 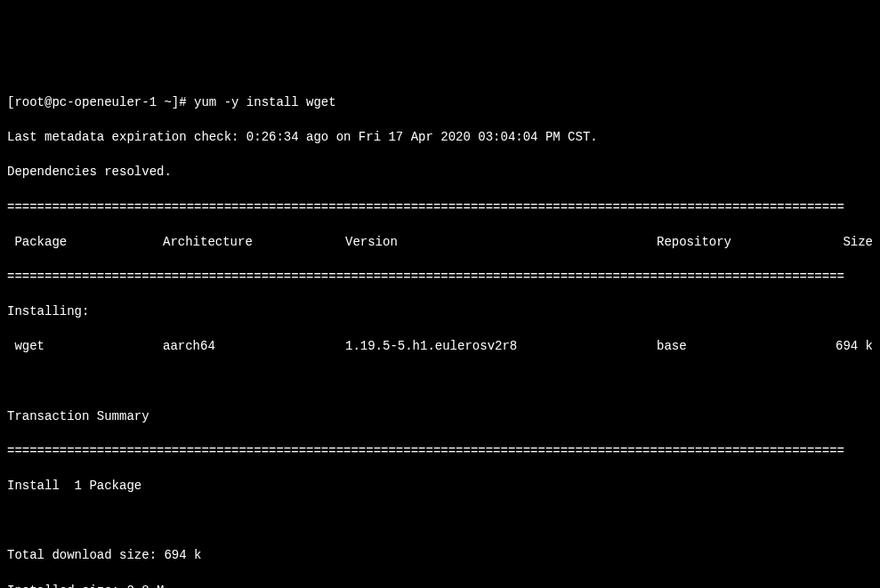 What do you see at coordinates (440, 585) in the screenshot?
I see `installed-size: Installed size: 2.8 M` at bounding box center [440, 585].